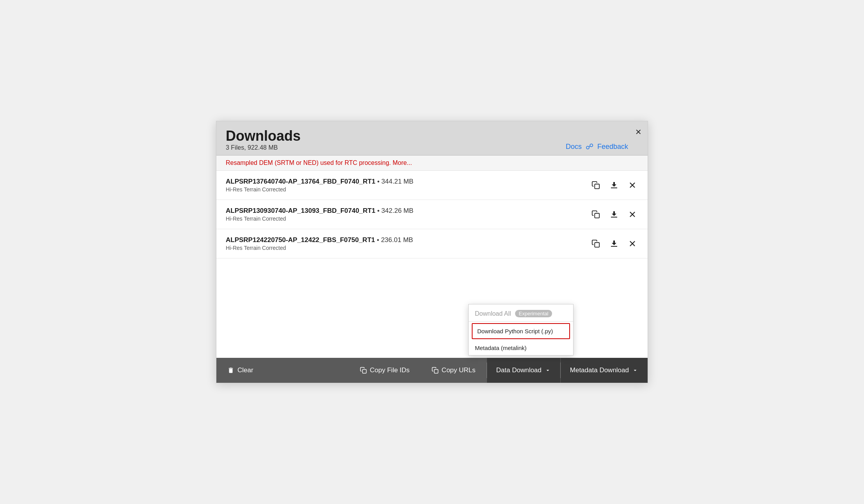 Image resolution: width=864 pixels, height=504 pixels. Describe the element at coordinates (240, 370) in the screenshot. I see `clear-button: Clear` at that location.